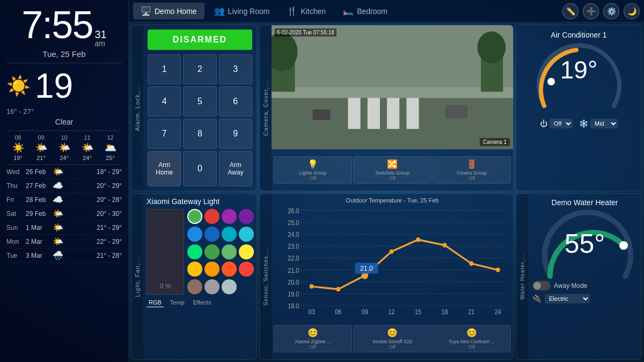 Image resolution: width=644 pixels, height=362 pixels. What do you see at coordinates (100, 34) in the screenshot?
I see `clock-seconds: 31` at bounding box center [100, 34].